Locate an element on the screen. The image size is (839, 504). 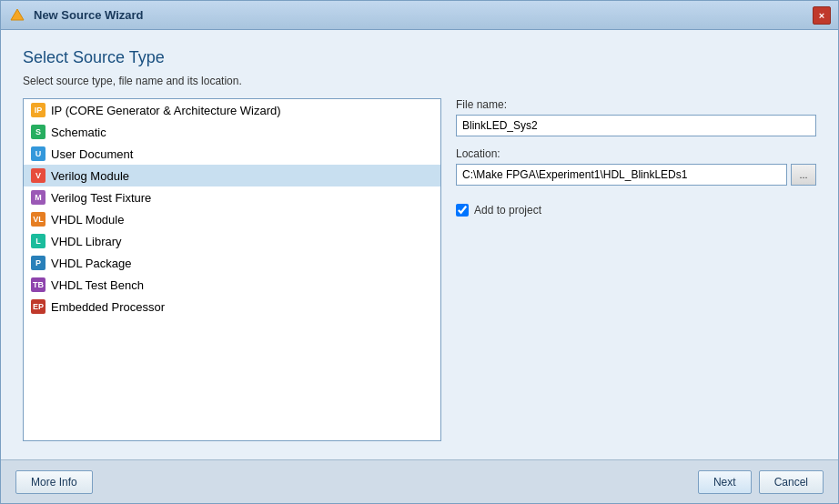
title-bar: New Source Wizard × is located at coordinates (420, 15).